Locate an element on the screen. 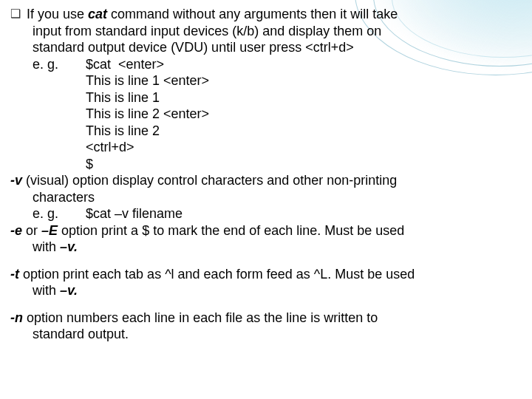 Image resolution: width=532 pixels, height=399 pixels. opt-e-text-1: option print a $ to mark the end of each… is located at coordinates (231, 231).